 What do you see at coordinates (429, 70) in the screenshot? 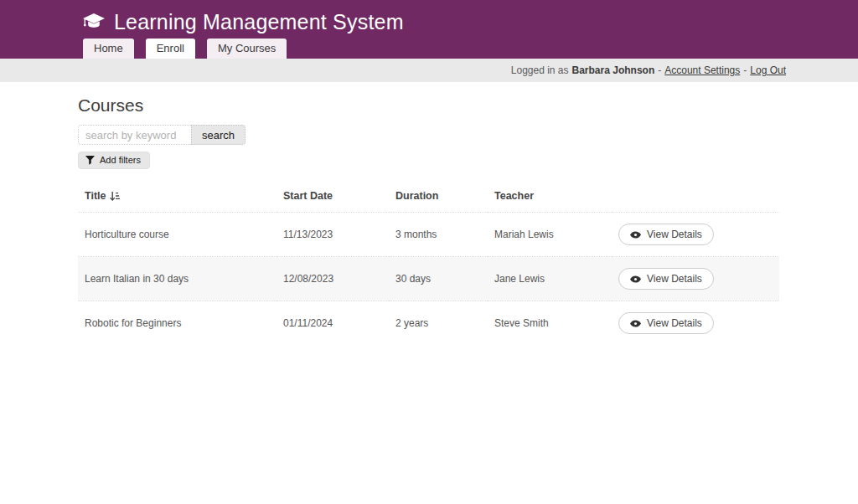
I see `session-bar: Logged in as Barbara Johnson - Account S…` at bounding box center [429, 70].